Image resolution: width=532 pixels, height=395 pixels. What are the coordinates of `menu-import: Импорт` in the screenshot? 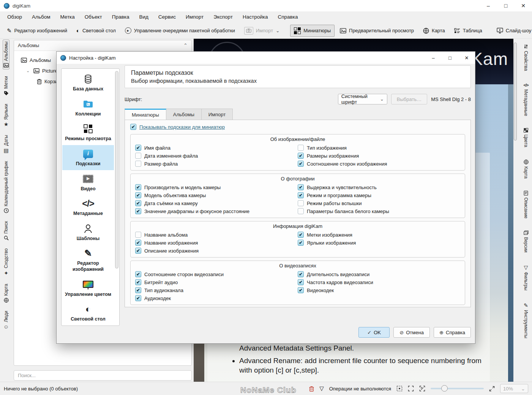 It's located at (194, 17).